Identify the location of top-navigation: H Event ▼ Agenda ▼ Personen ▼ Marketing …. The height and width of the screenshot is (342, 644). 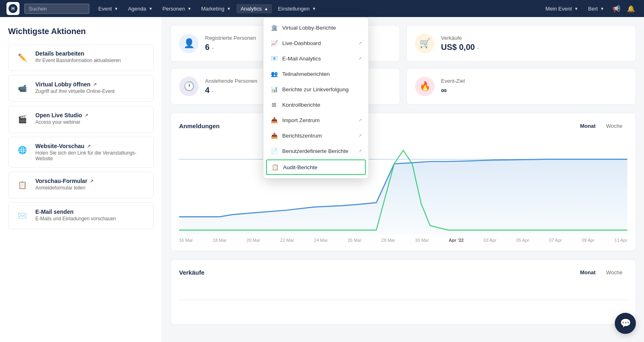
(322, 9).